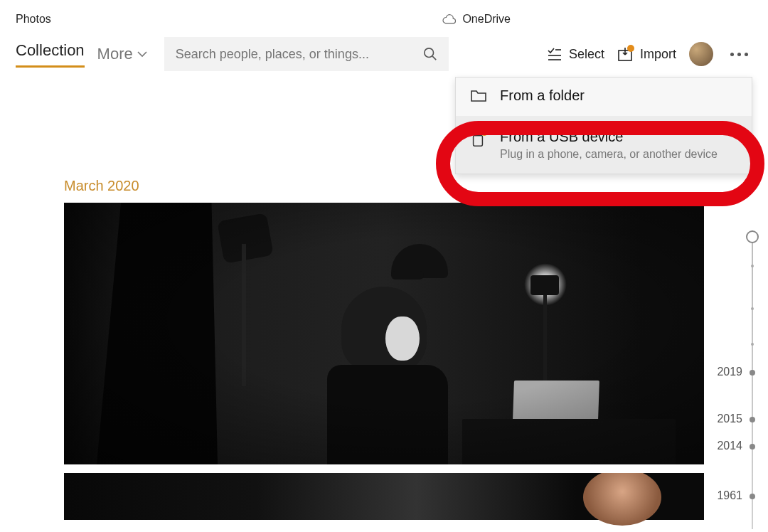 This screenshot has height=532, width=768. Describe the element at coordinates (658, 54) in the screenshot. I see `import-label: Import` at that location.